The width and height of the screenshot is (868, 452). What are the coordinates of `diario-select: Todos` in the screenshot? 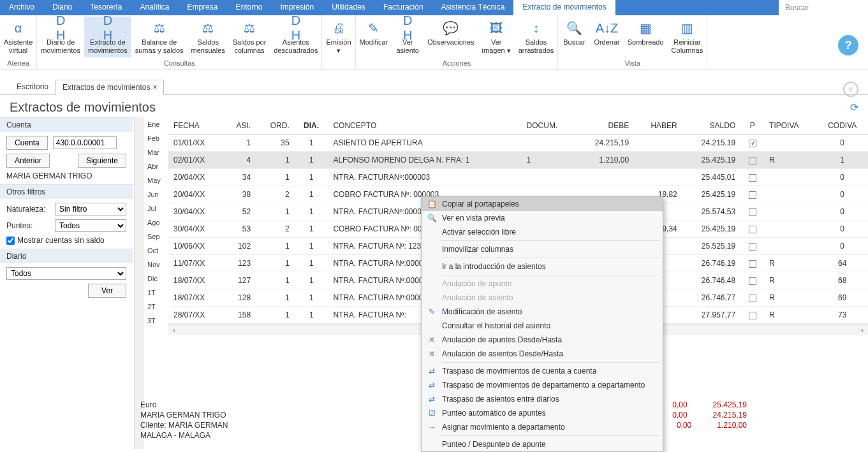 It's located at (66, 273).